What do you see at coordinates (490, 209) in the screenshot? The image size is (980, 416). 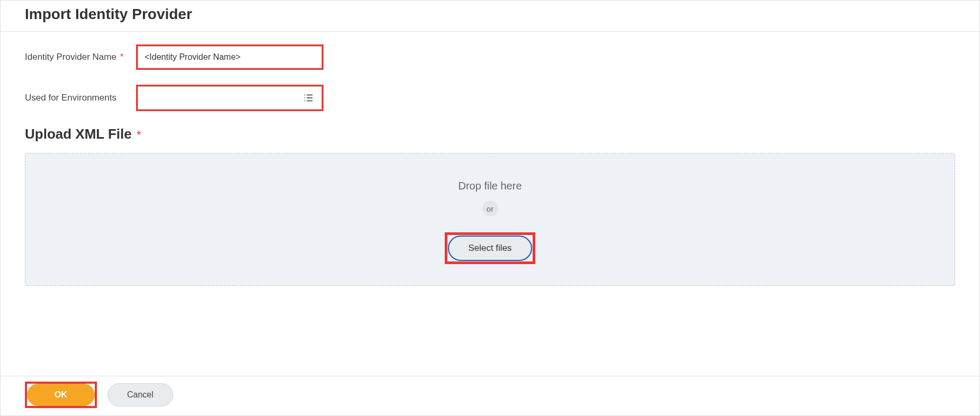 I see `or-separator: or` at bounding box center [490, 209].